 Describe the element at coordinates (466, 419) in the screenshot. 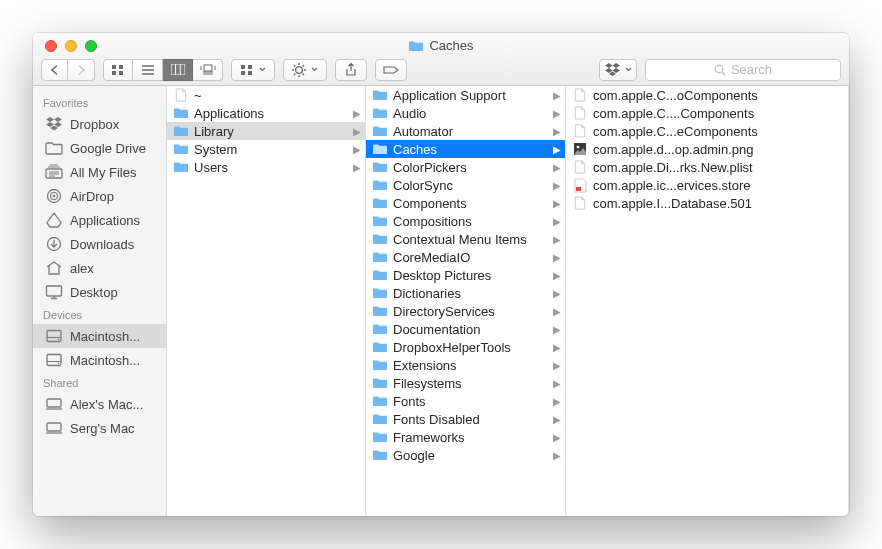

I see `column-row: Fonts Disabled▶` at that location.